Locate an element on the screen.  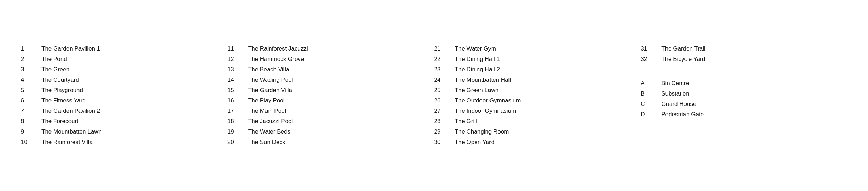
legend-number: 12 is located at coordinates (238, 59).